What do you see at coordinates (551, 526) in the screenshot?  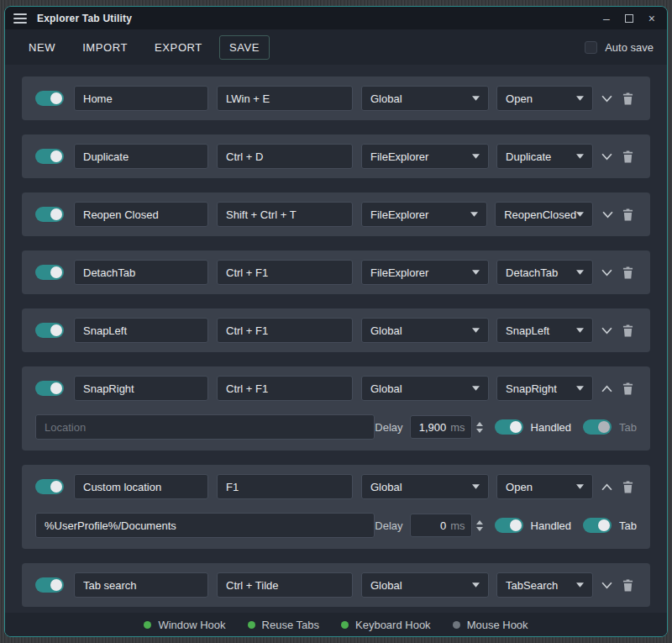 I see `handled-label: Handled` at bounding box center [551, 526].